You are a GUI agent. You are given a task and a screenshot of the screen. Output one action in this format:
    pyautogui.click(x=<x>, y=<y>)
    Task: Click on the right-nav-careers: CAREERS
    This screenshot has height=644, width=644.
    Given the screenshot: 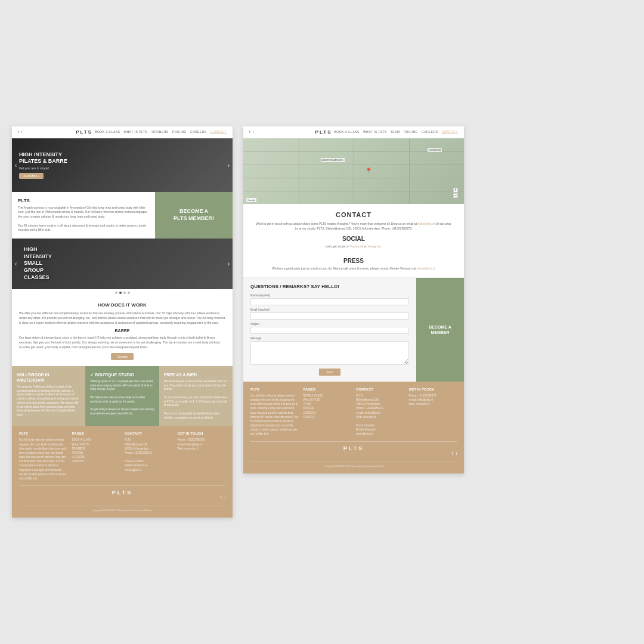 What is the action you would take?
    pyautogui.click(x=430, y=132)
    